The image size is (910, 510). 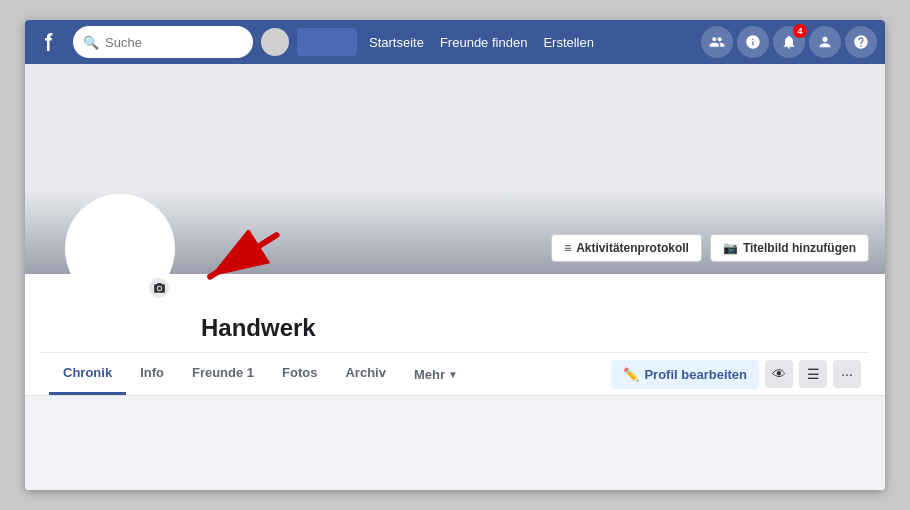 What do you see at coordinates (814, 374) in the screenshot?
I see `list-view-icon: ☰` at bounding box center [814, 374].